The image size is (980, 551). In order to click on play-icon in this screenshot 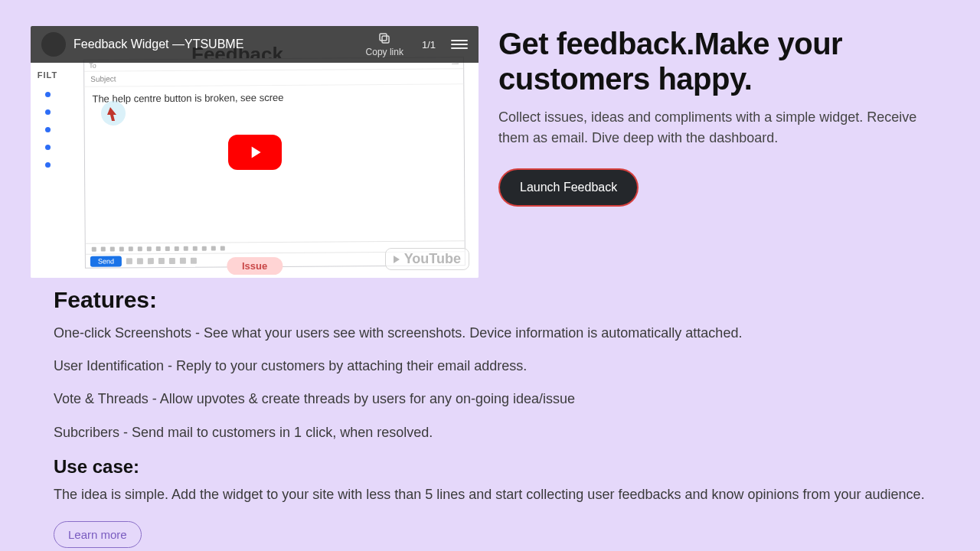, I will do `click(255, 152)`.